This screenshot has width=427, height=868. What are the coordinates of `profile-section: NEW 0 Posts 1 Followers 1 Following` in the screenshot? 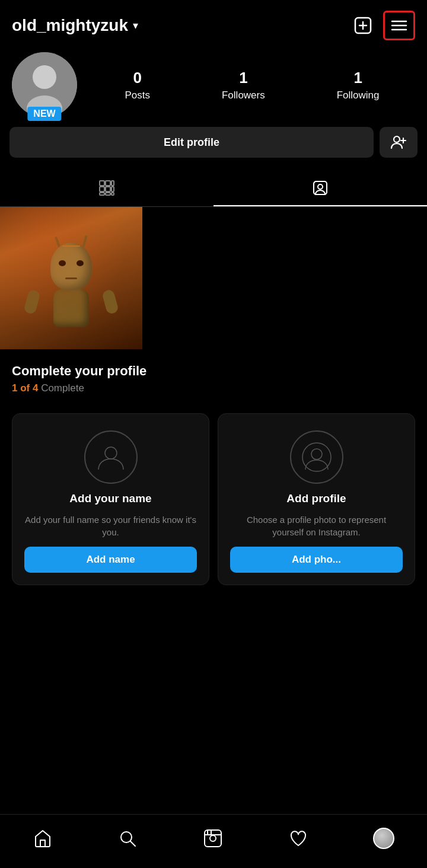 It's located at (214, 87).